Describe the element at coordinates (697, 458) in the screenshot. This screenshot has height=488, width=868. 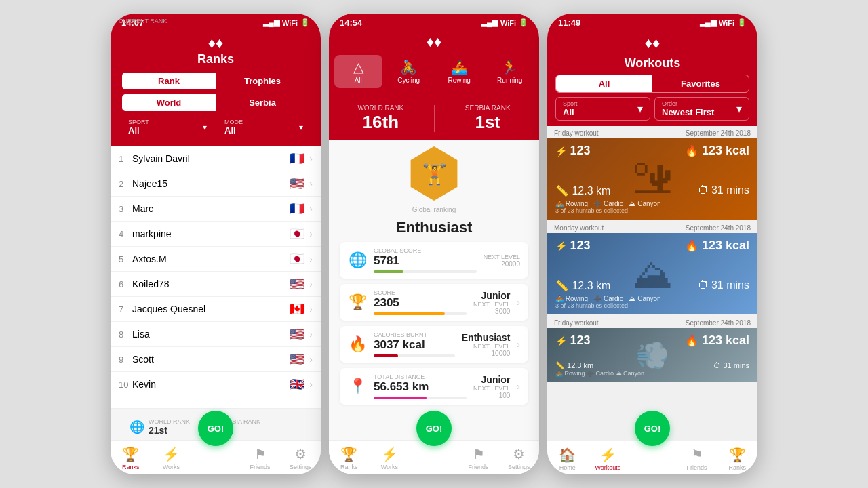
I see `nav-friends-3: ⚑ Friends` at that location.